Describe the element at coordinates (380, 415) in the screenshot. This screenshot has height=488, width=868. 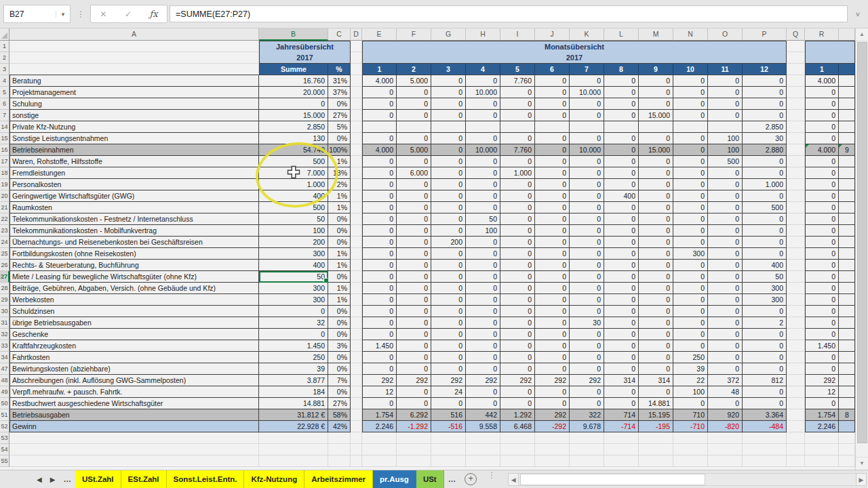
I see `month-value-cell: 1.754` at that location.